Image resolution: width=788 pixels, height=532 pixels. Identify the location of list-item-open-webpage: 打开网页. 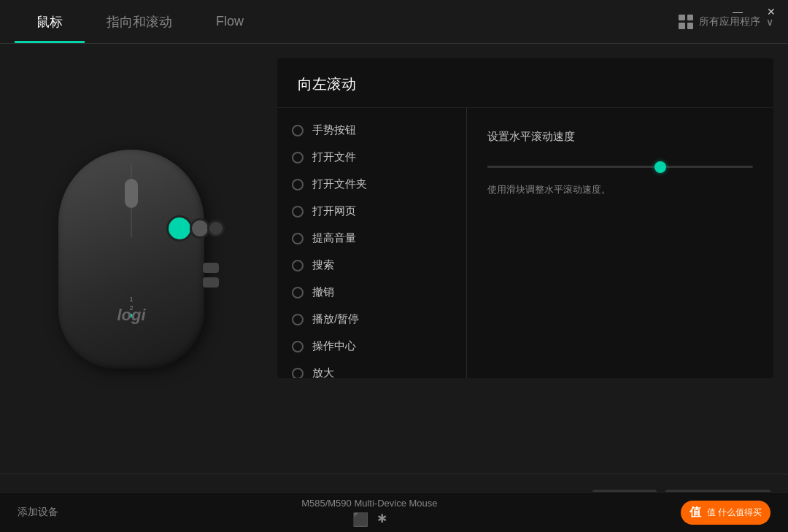
(372, 212).